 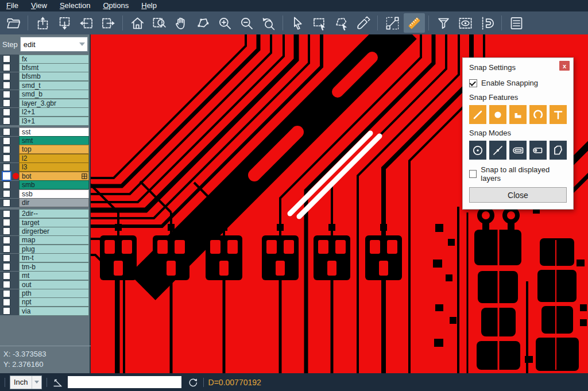 I want to click on snap-feat-text-button, so click(x=558, y=115).